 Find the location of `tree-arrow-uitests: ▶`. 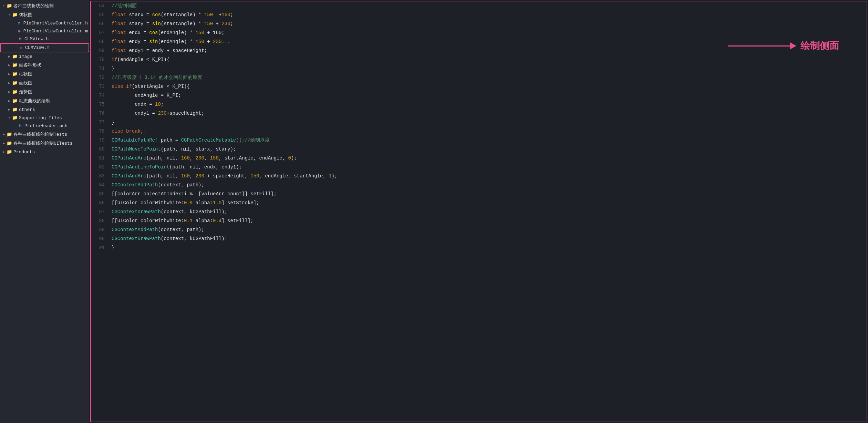

tree-arrow-uitests: ▶ is located at coordinates (4, 143).